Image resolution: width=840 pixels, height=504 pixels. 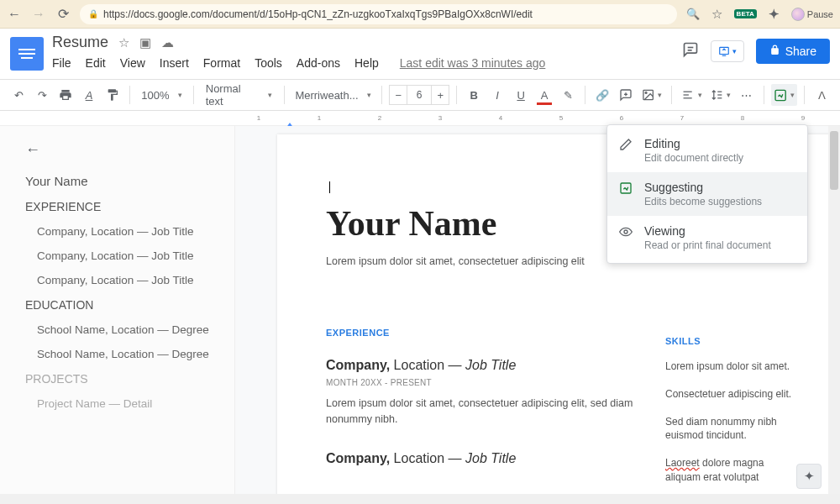 I want to click on move-icon: ▣, so click(x=145, y=43).